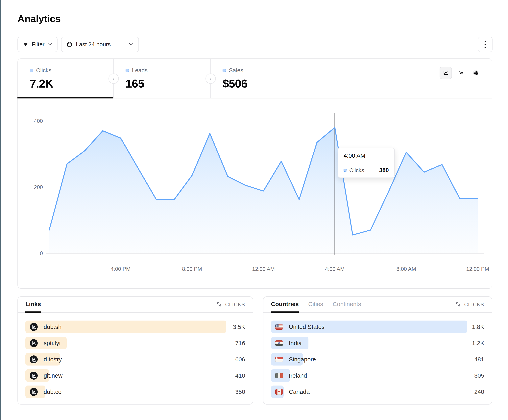  What do you see at coordinates (479, 376) in the screenshot?
I see `country-clicks-value: 305` at bounding box center [479, 376].